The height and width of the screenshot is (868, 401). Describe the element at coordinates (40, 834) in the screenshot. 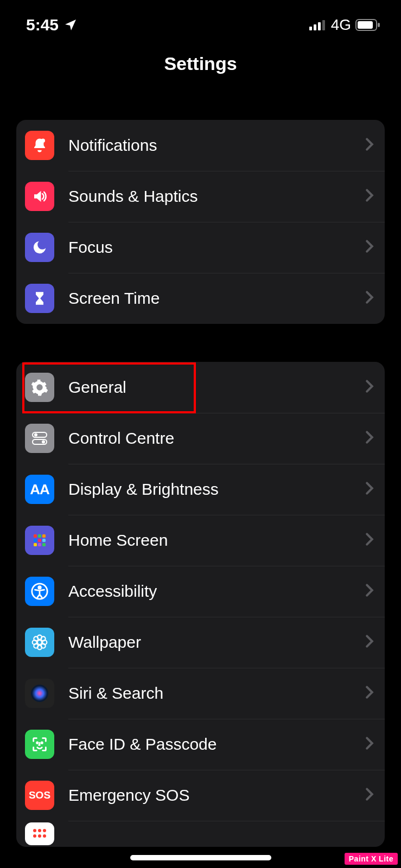

I see `app-icon` at that location.